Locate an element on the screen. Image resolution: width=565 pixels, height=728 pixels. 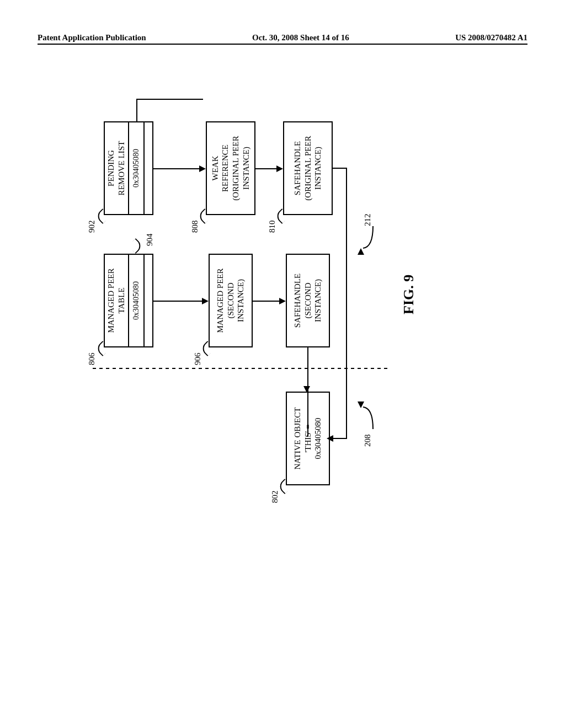
conn-sh2-to-native is located at coordinates (308, 394).